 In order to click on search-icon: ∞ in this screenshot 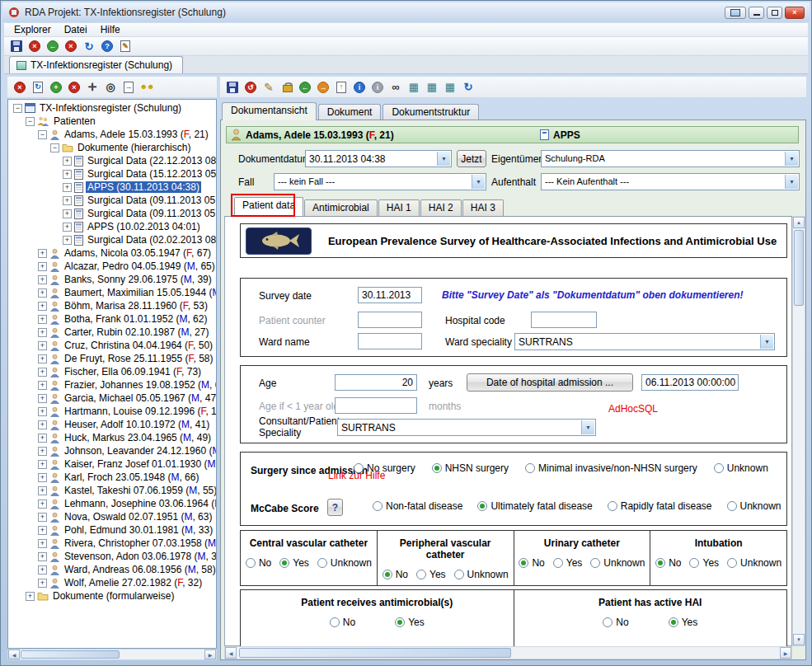, I will do `click(396, 87)`.